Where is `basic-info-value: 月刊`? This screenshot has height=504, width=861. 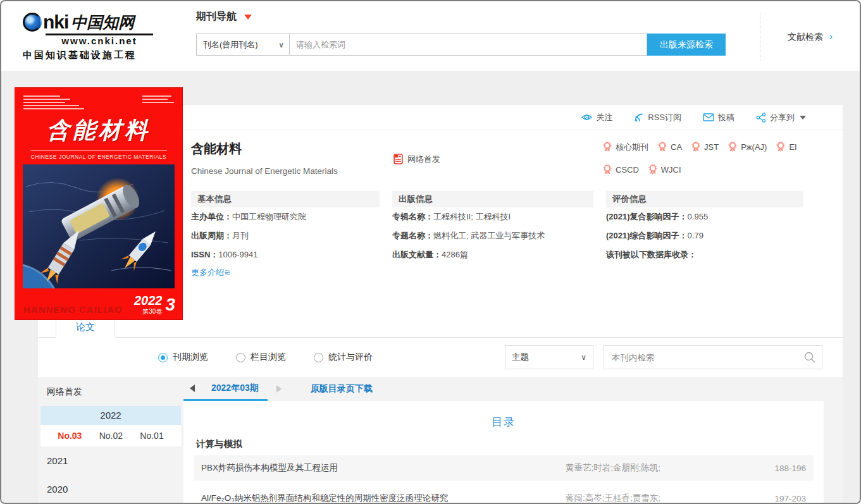 basic-info-value: 月刊 is located at coordinates (240, 235).